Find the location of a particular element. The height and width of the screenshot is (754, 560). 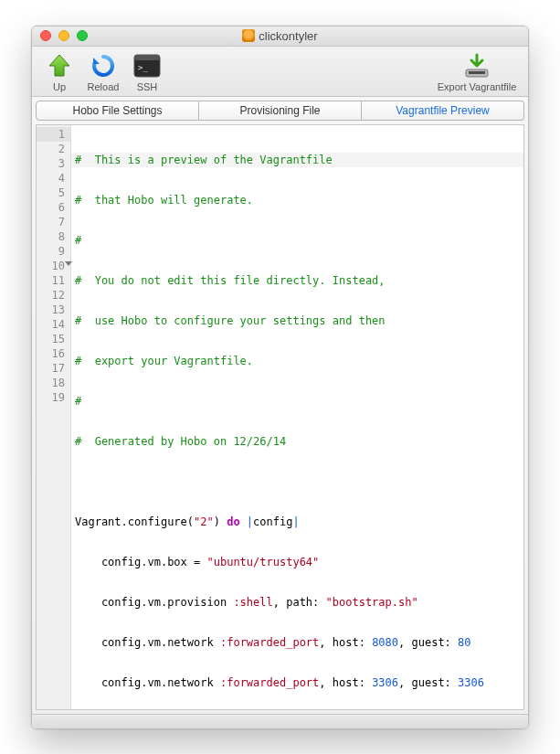

line-number: 2 is located at coordinates (53, 149).